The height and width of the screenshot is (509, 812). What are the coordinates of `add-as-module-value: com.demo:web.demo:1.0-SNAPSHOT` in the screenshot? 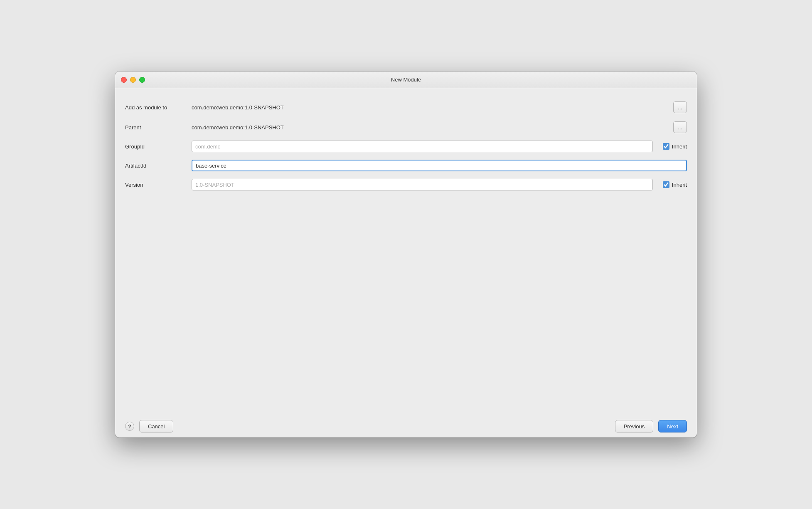 It's located at (238, 107).